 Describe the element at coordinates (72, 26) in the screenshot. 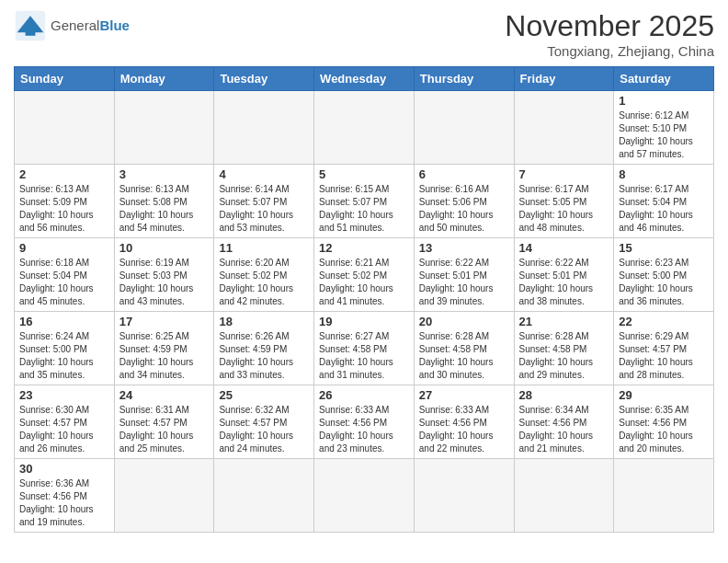

I see `logo: GeneralBlue` at that location.